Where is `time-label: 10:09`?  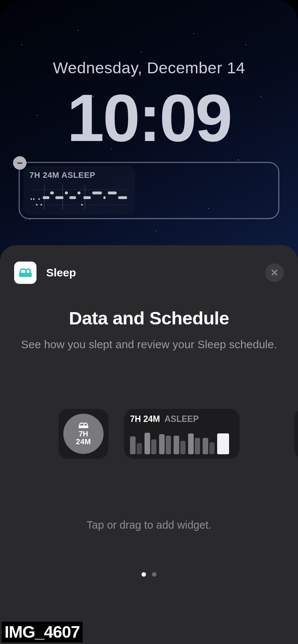 time-label: 10:09 is located at coordinates (149, 118).